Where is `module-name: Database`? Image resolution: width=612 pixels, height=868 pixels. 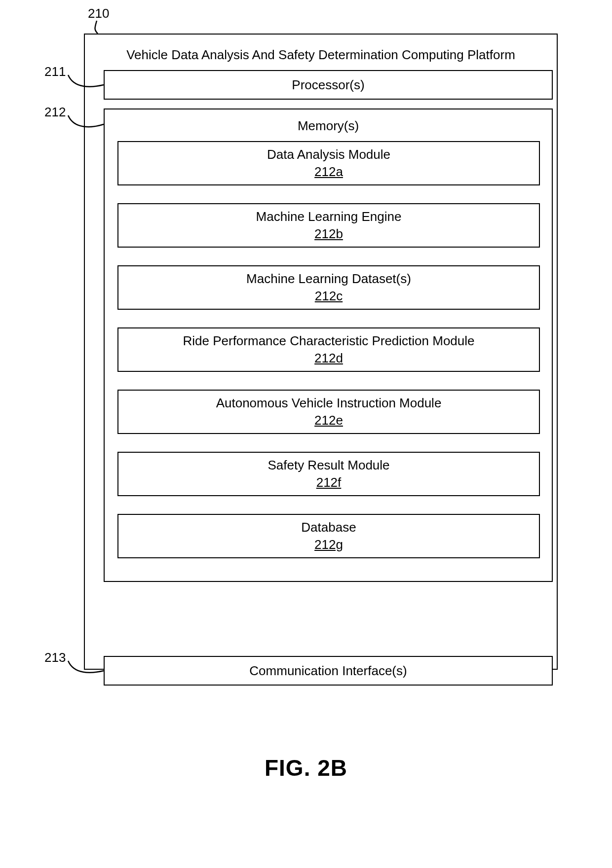 module-name: Database is located at coordinates (329, 528).